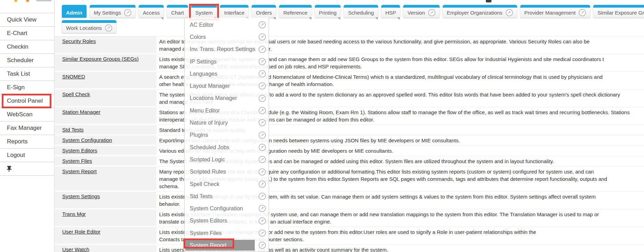 This screenshot has width=644, height=252. Describe the element at coordinates (74, 11) in the screenshot. I see `tab: Admin` at that location.